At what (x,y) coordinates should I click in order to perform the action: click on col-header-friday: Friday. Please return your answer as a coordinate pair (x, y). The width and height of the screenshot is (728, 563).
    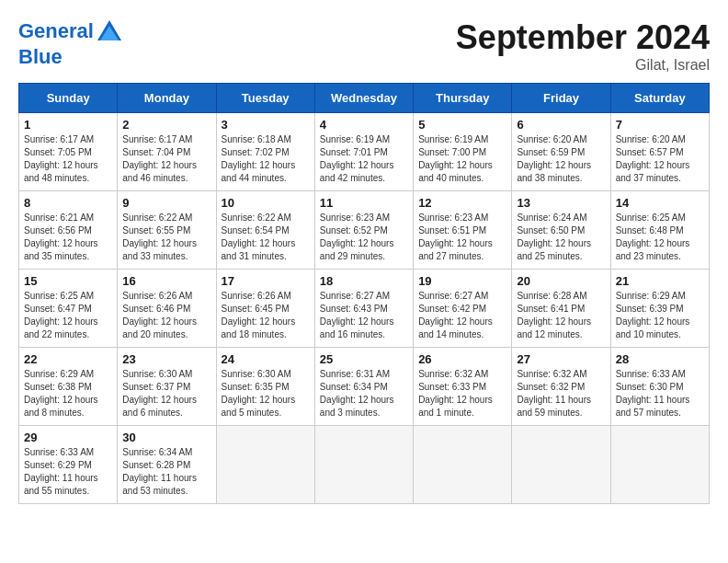
    Looking at the image, I should click on (561, 98).